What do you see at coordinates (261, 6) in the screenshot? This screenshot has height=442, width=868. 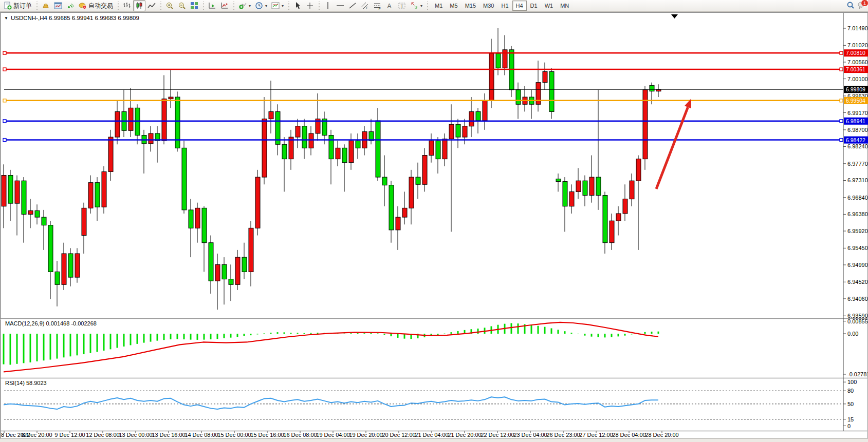 I see `periods-button: ▾` at bounding box center [261, 6].